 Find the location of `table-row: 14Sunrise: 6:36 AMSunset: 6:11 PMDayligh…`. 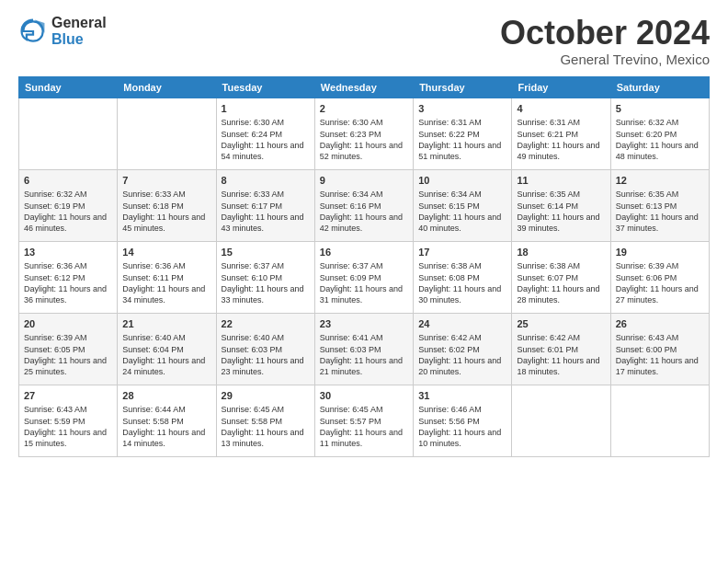

table-row: 14Sunrise: 6:36 AMSunset: 6:11 PMDayligh… is located at coordinates (167, 277).